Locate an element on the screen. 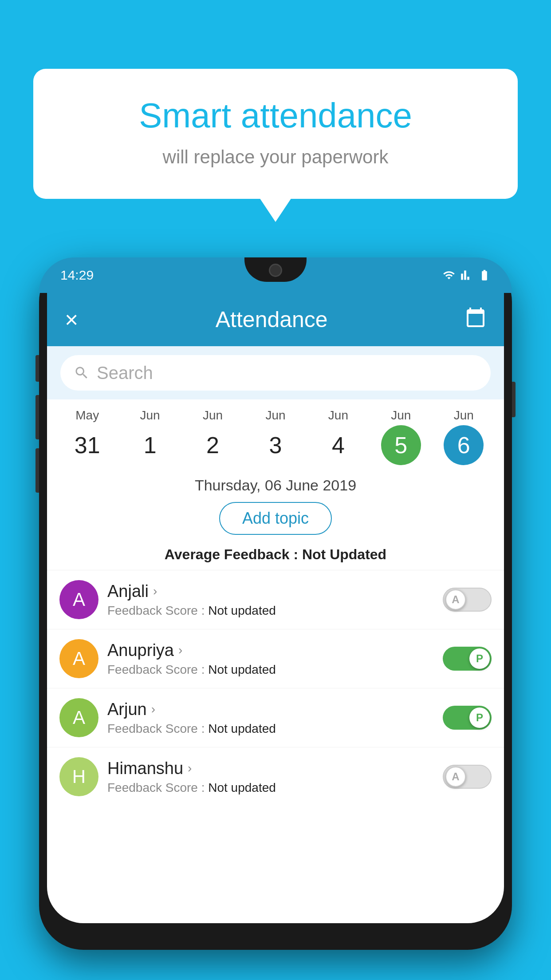 This screenshot has height=980, width=551. student-item: HHimanshu ›Feedback Score : Not updatedA is located at coordinates (276, 777).